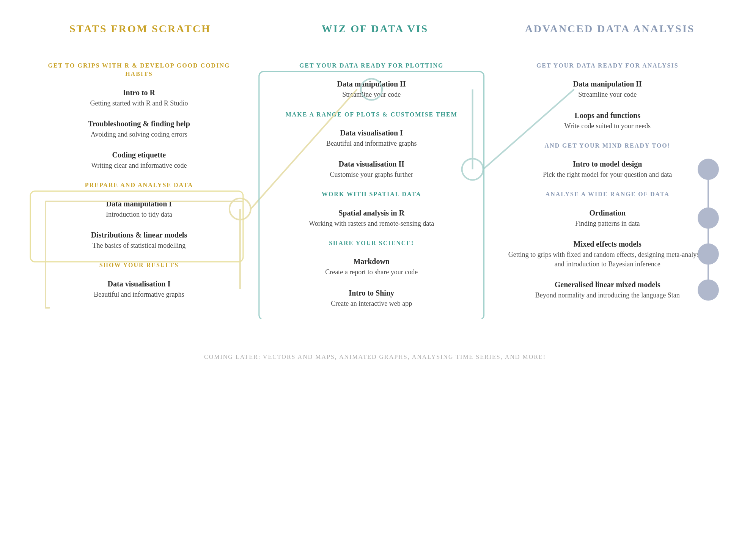  Describe the element at coordinates (139, 240) in the screenshot. I see `col1-topic-distributions: Distributions & linear models The basics…` at that location.